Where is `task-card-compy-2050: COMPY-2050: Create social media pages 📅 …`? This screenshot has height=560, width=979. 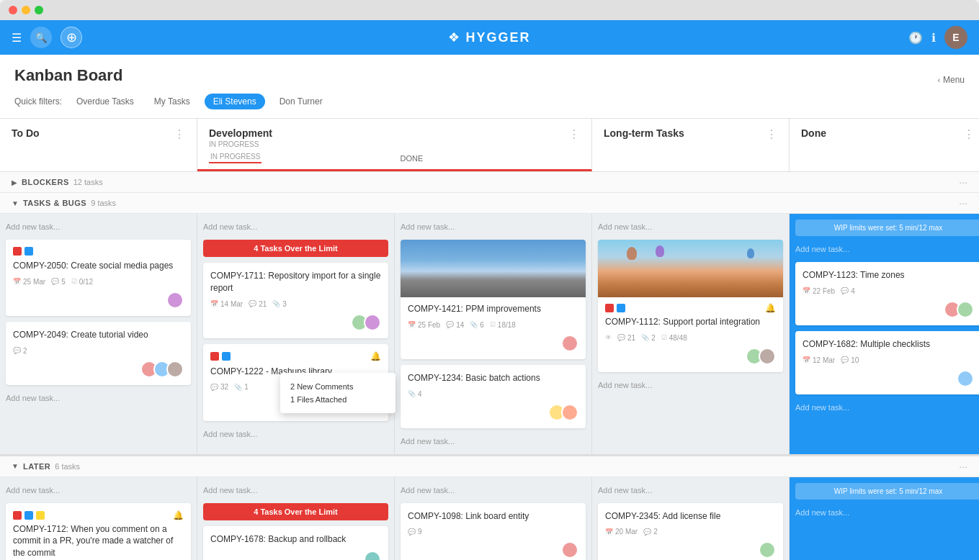 task-card-compy-2050: COMPY-2050: Create social media pages 📅 … is located at coordinates (98, 278).